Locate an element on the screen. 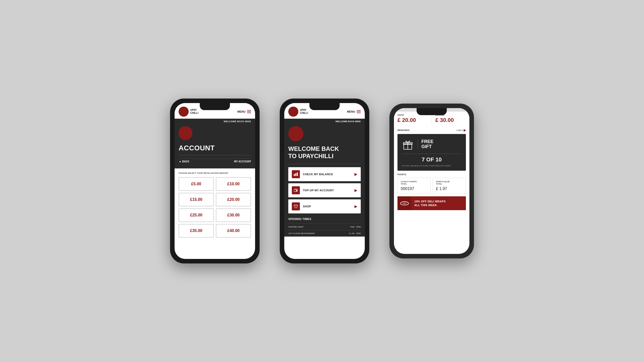 This screenshot has width=644, height=362. promo-text: 10% OFF DELI WRAPS ALL THIS WEEK. is located at coordinates (430, 203).